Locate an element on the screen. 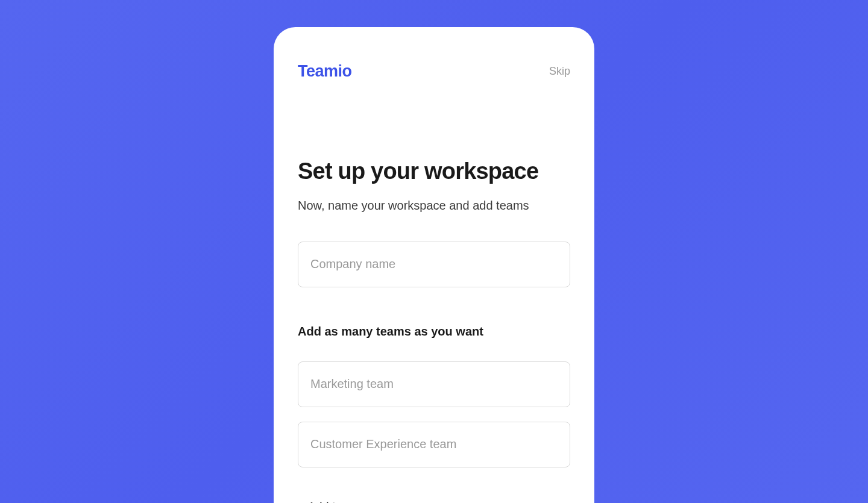  add-team-button: + Add team is located at coordinates (329, 499).